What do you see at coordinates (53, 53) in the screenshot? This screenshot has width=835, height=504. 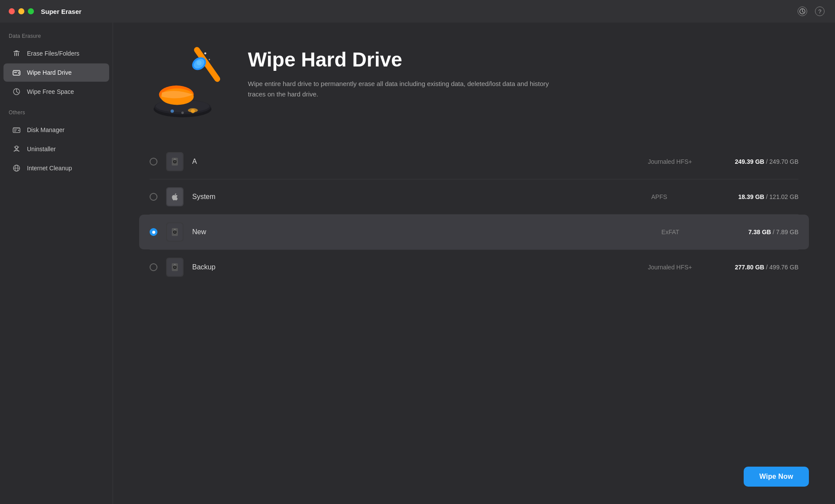 I see `sidebar-label-erase-files: Erase Files/Folders` at bounding box center [53, 53].